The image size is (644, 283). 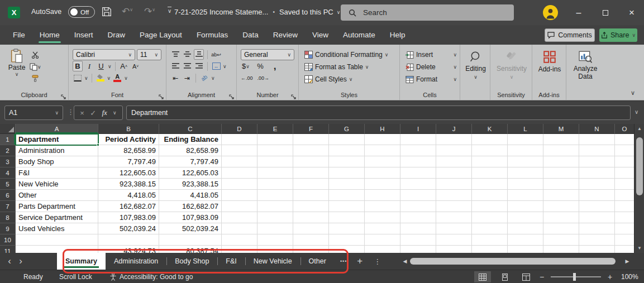 I want to click on conditional-formatting-button: Conditional Formatting ∨, so click(x=351, y=55).